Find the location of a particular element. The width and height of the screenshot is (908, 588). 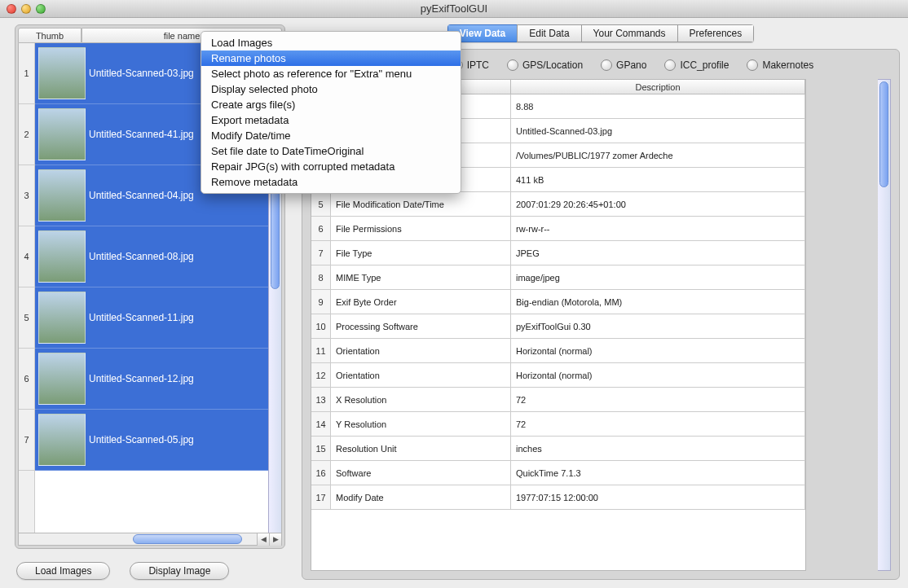

radio-icc-profile: ICC_profile is located at coordinates (696, 65).